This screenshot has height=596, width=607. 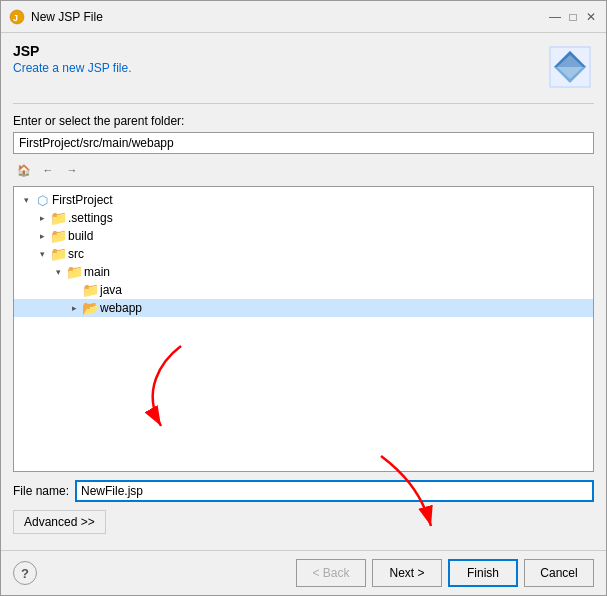 I want to click on tree-item-label: FirstProject, so click(x=82, y=200).